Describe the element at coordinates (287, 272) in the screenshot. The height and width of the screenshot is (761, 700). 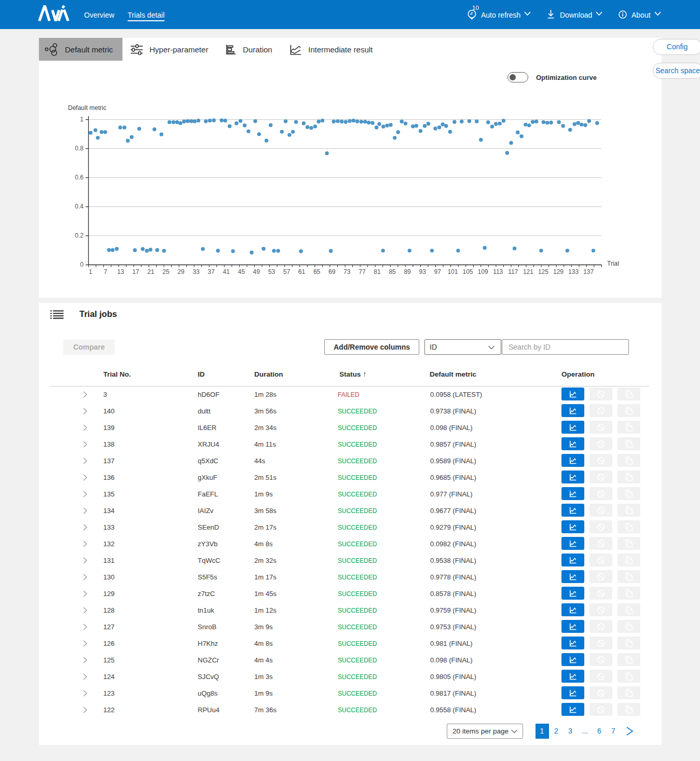
I see `svg-text: 57` at that location.